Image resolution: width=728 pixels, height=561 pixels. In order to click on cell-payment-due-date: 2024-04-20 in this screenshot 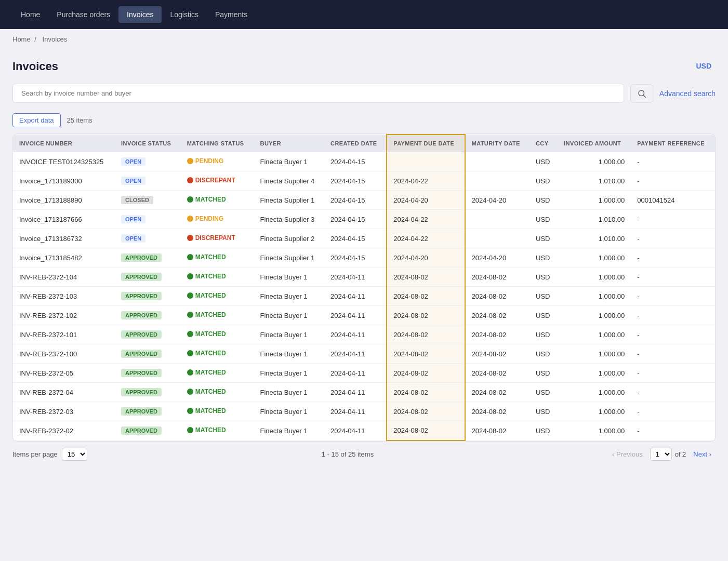, I will do `click(426, 258)`.